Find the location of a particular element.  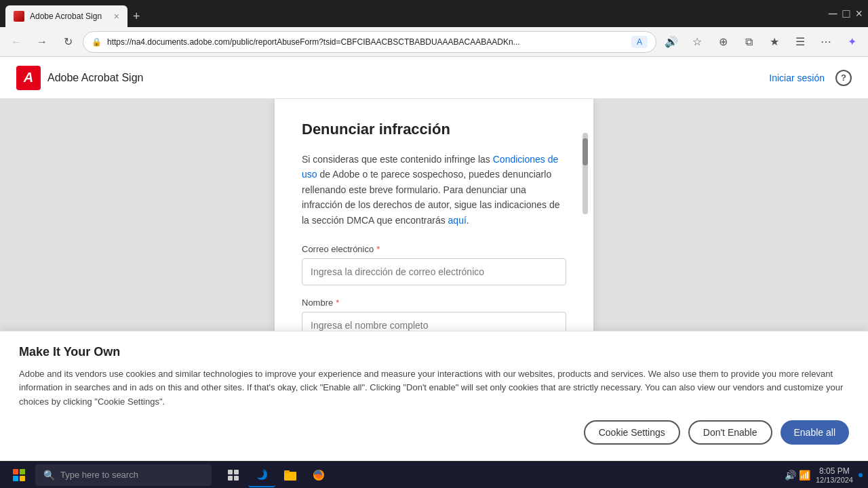

collections-button: ☰ is located at coordinates (800, 42).